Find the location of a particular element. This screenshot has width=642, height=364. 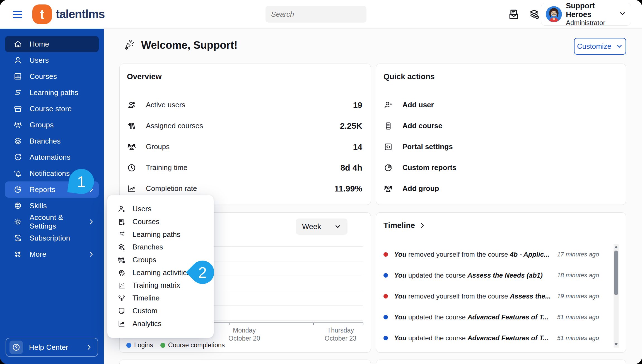

x-tick-label: Monday October 20 is located at coordinates (244, 334).